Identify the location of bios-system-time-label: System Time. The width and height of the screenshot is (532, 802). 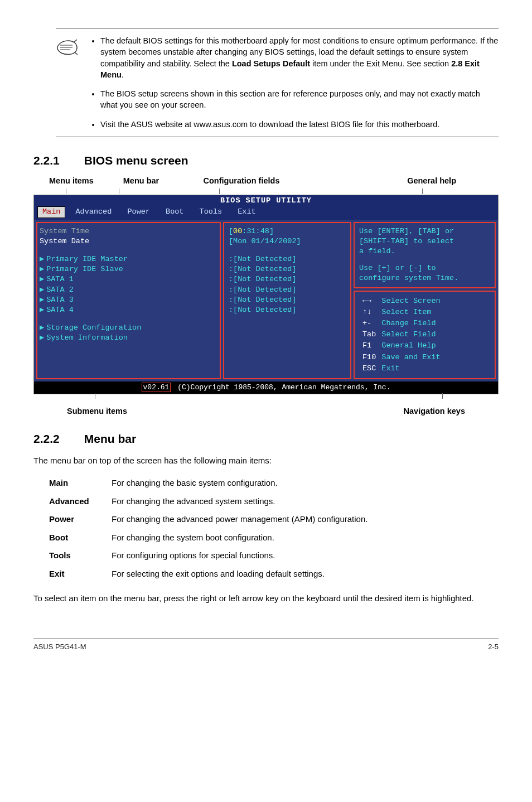
(65, 231).